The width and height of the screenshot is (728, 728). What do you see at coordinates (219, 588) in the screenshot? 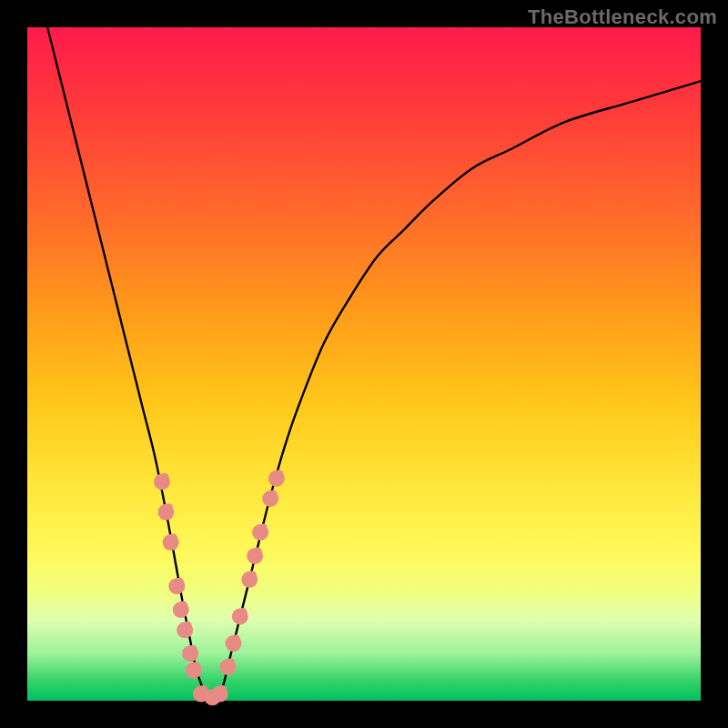
I see `marker-group` at bounding box center [219, 588].